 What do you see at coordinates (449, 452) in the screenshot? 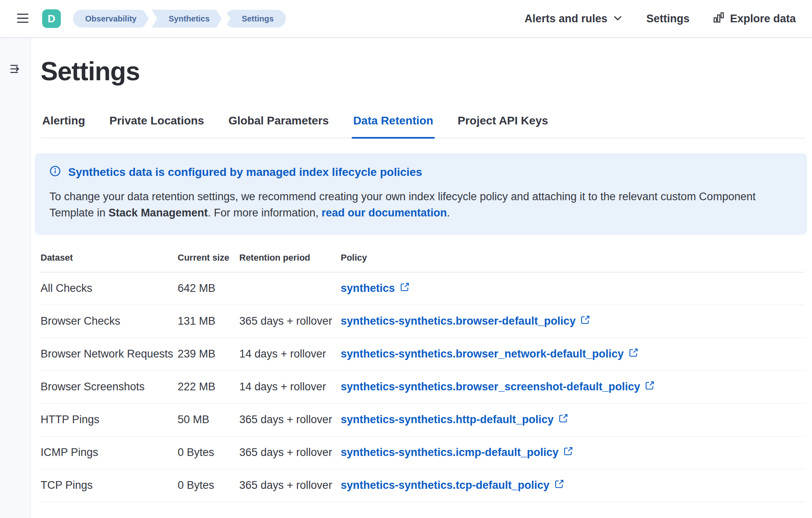
I see `policy-link-label: synthetics-synthetics.icmp-default_polic…` at bounding box center [449, 452].